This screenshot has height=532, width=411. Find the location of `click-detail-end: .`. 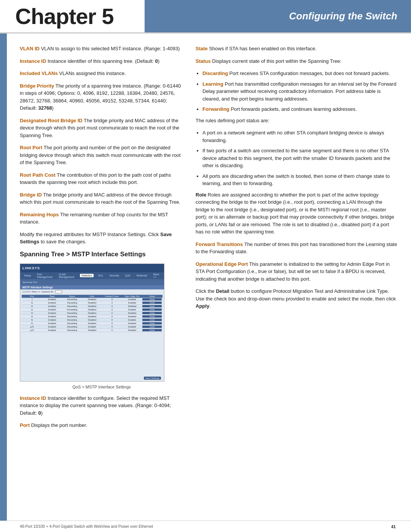

click-detail-end: . is located at coordinates (210, 306).